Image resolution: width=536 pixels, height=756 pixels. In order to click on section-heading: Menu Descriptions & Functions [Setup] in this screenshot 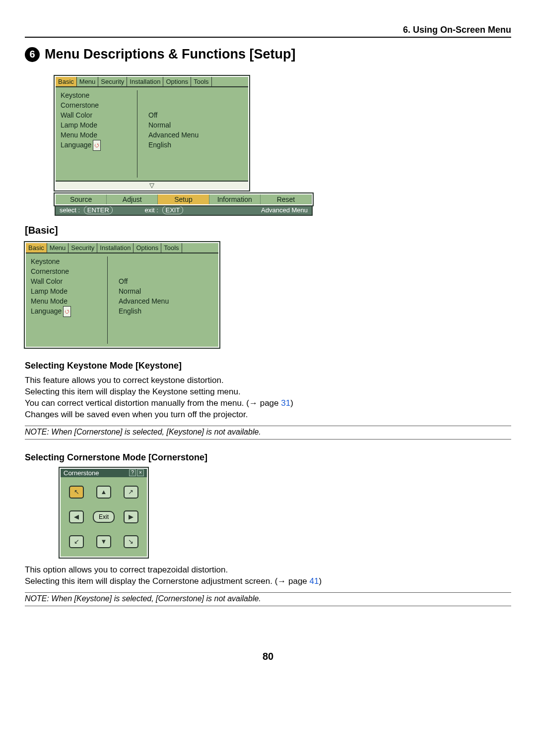, I will do `click(170, 55)`.